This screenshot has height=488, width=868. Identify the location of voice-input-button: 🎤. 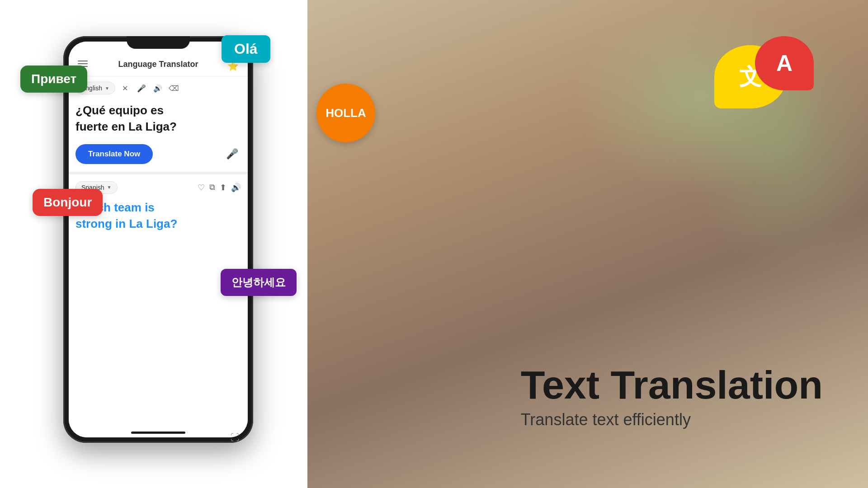
(232, 154).